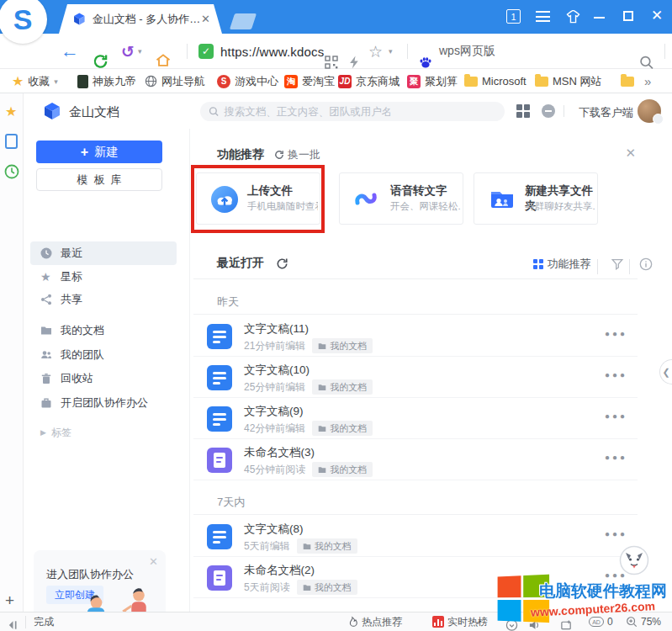 The height and width of the screenshot is (631, 672). Describe the element at coordinates (415, 155) in the screenshot. I see `feature-recommend-header: 功能推荐 换一批 ✕` at that location.